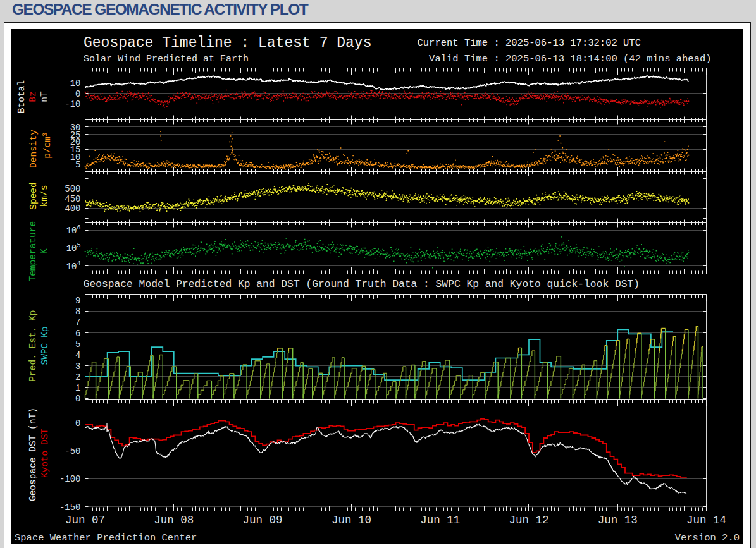  What do you see at coordinates (106, 538) in the screenshot?
I see `svg-text:Space Weather Prediction Cente: Space Weather Prediction Center` at bounding box center [106, 538].